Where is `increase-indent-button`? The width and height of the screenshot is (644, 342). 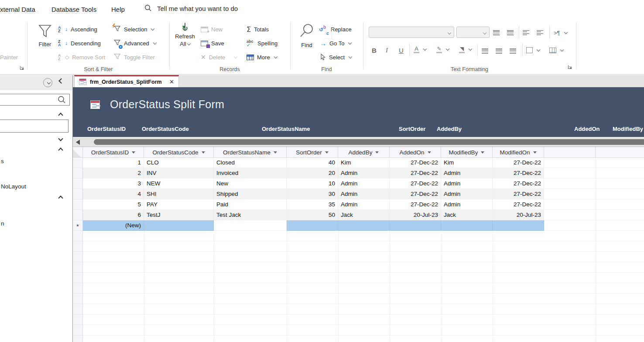 increase-indent-button is located at coordinates (526, 33).